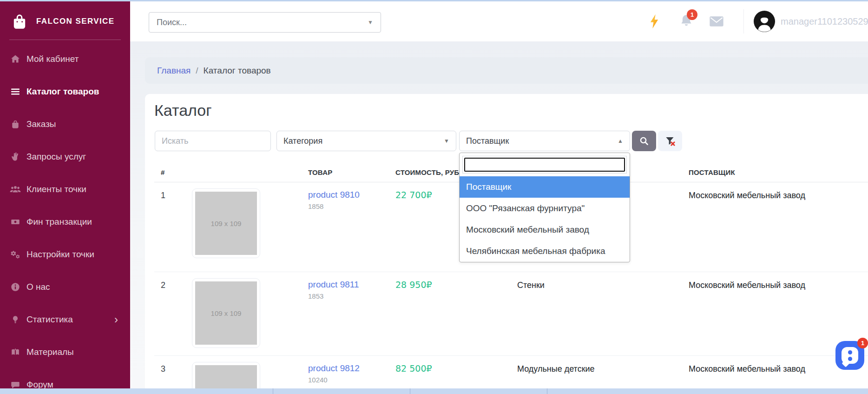 This screenshot has width=868, height=394. Describe the element at coordinates (352, 195) in the screenshot. I see `product-link: product 9810` at that location.